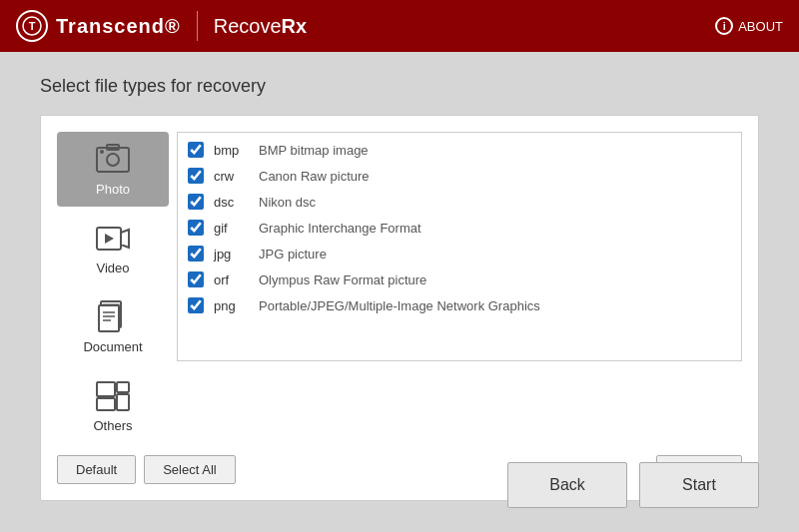 The image size is (799, 532). What do you see at coordinates (232, 202) in the screenshot?
I see `filetype-ext: dsc` at bounding box center [232, 202].